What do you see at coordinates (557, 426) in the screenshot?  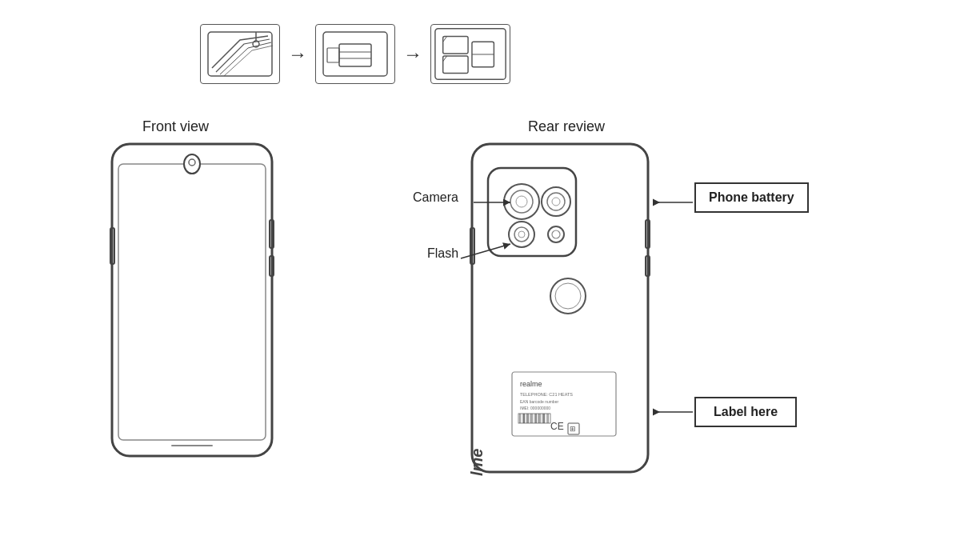 I see `svg-text: CE` at bounding box center [557, 426].